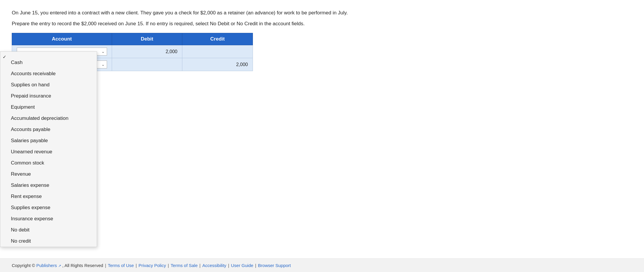 The image size is (644, 272). I want to click on row1-debit: 2,000, so click(147, 52).